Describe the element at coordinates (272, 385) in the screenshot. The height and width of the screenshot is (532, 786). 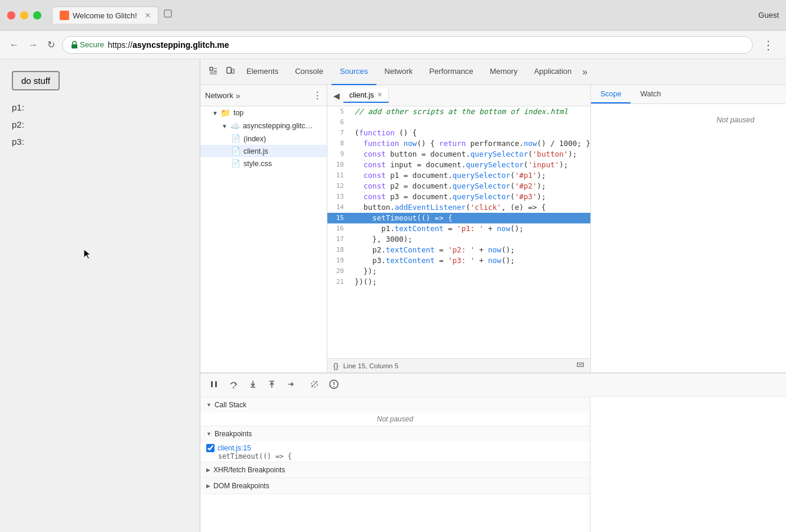
I see `step-out-button` at that location.